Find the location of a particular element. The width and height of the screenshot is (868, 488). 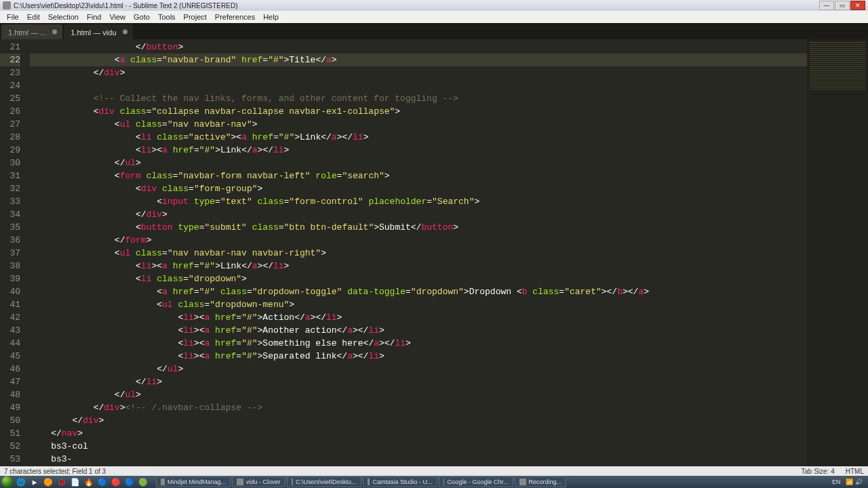

code-line: <li><a href="#">Action</a></li> is located at coordinates (418, 317).